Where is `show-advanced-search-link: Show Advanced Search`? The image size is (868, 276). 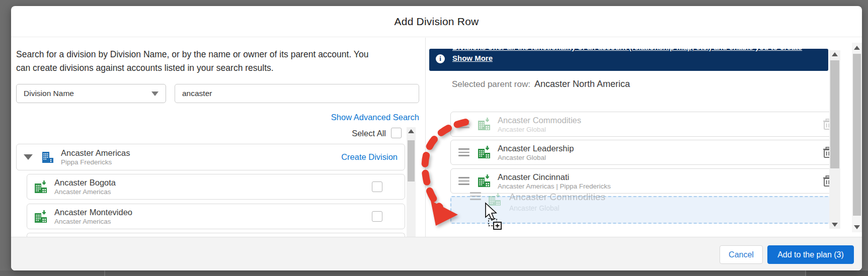 show-advanced-search-link: Show Advanced Search is located at coordinates (341, 118).